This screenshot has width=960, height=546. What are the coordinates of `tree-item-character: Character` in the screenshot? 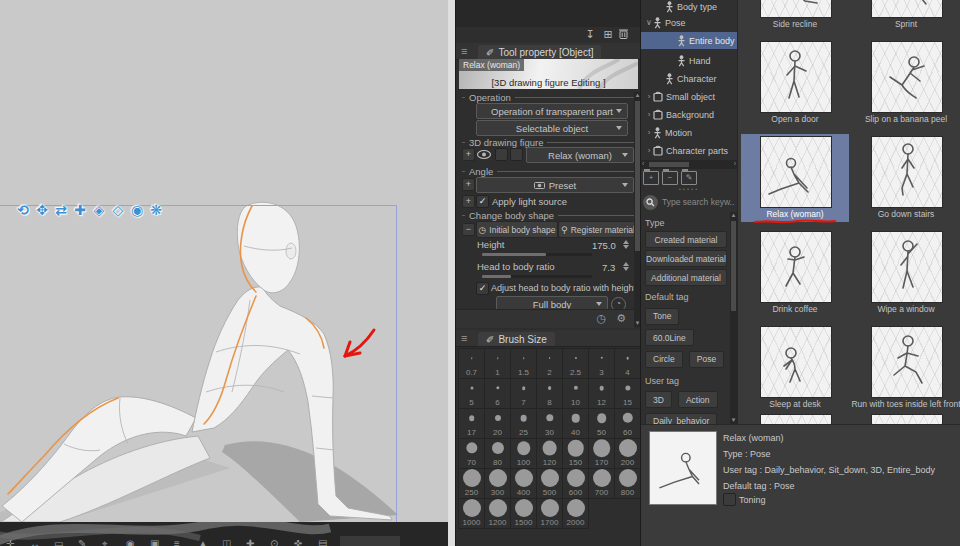 It's located at (689, 78).